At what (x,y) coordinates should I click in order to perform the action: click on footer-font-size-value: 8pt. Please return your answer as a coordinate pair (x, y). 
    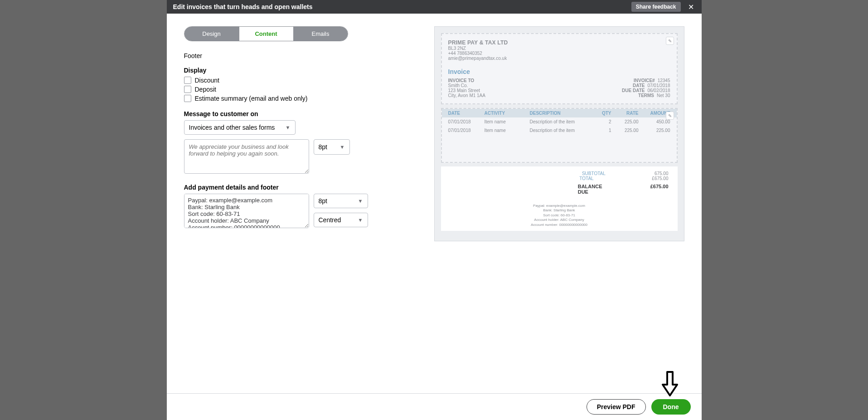
    Looking at the image, I should click on (323, 201).